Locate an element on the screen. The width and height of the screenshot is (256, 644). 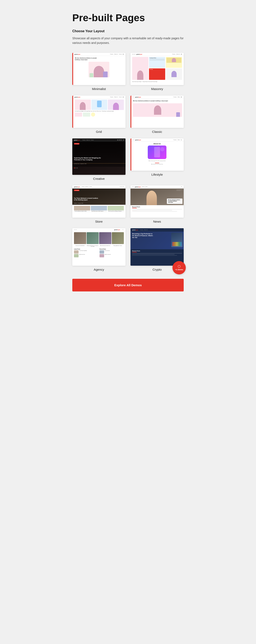
chart-bar is located at coordinates (177, 244).